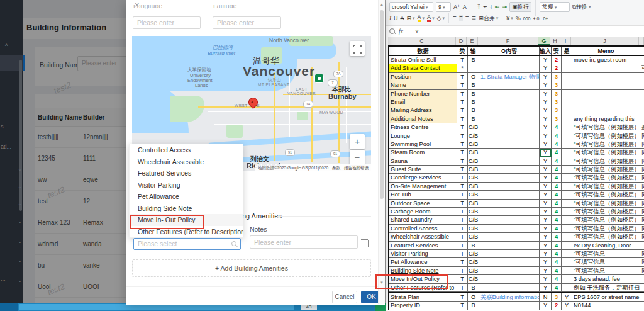 Image resolution: width=644 pixels, height=311 pixels. Describe the element at coordinates (357, 48) in the screenshot. I see `fullscreen-button` at that location.